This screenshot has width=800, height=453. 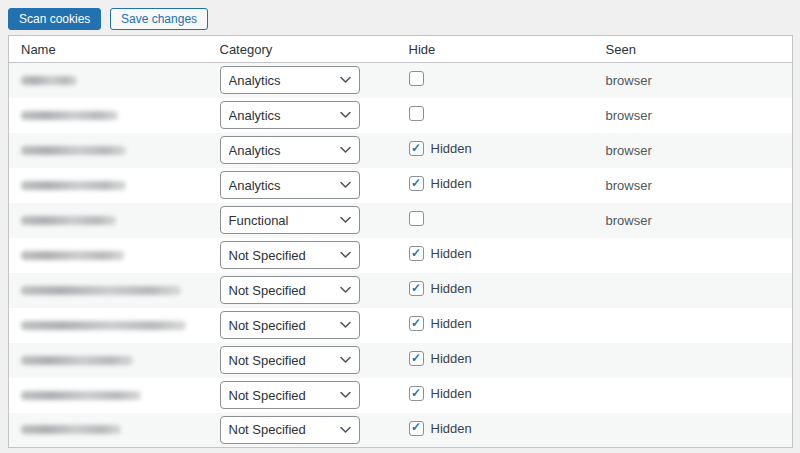 What do you see at coordinates (110, 50) in the screenshot?
I see `column-header-name: Name` at bounding box center [110, 50].